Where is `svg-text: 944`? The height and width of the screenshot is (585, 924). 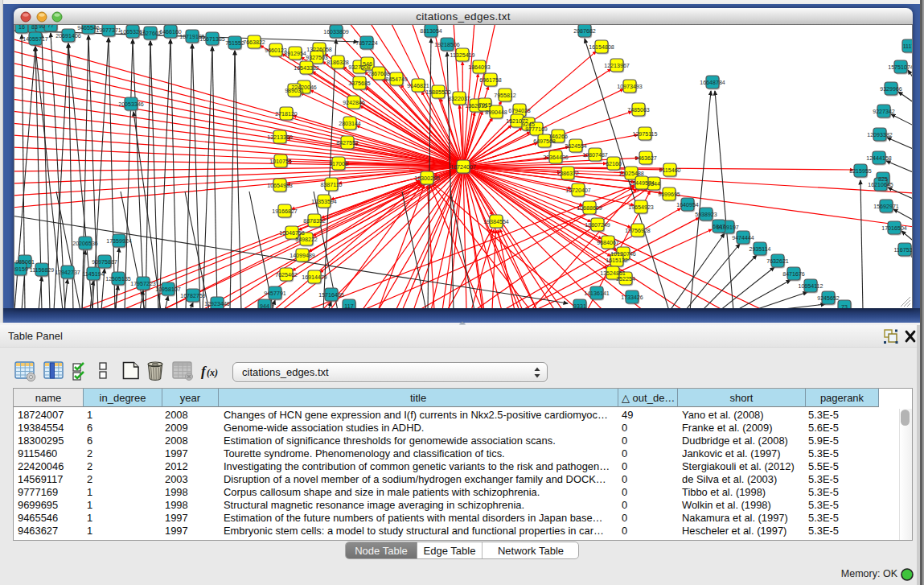 svg-text: 944 is located at coordinates (265, 306).